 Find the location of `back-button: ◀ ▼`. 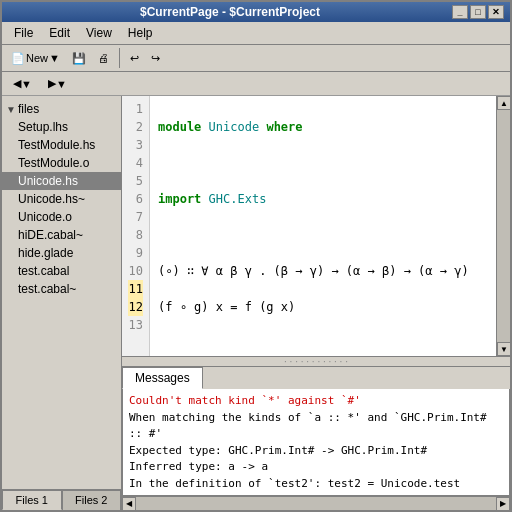

back-button: ◀ ▼ is located at coordinates (22, 84).